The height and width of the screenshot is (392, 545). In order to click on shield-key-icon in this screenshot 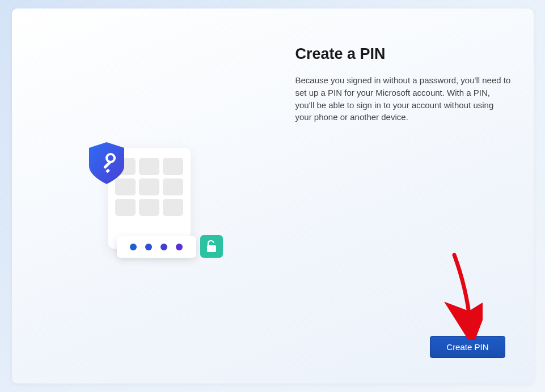, I will do `click(107, 163)`.